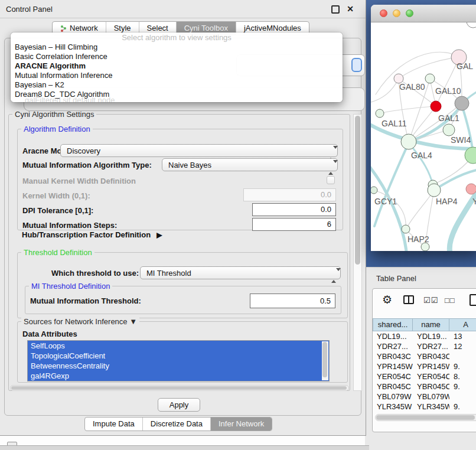 The image size is (476, 450). I want to click on split-columns-icon, so click(409, 300).